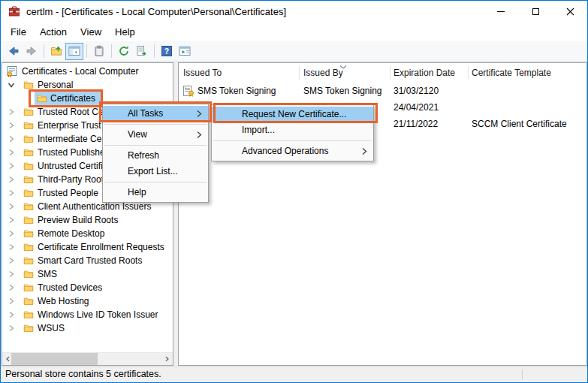 The width and height of the screenshot is (588, 383). I want to click on menu-view: View, so click(91, 32).